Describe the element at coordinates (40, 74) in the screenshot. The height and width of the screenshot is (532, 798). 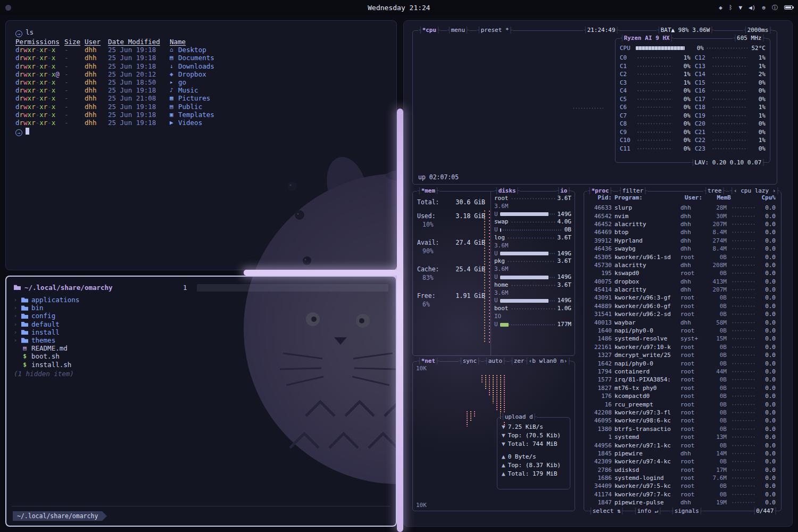
I see `permissions: drwxr-xr-x@` at that location.